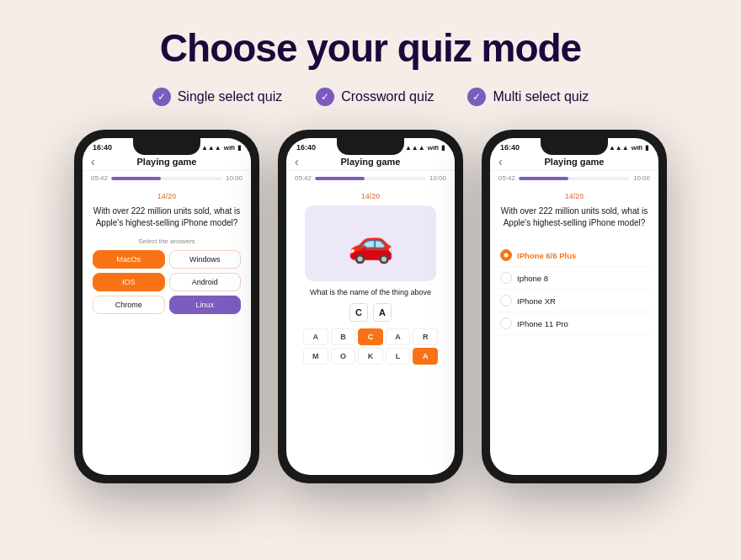  What do you see at coordinates (303, 179) in the screenshot?
I see `phone2-progress-left: 05:42` at bounding box center [303, 179].